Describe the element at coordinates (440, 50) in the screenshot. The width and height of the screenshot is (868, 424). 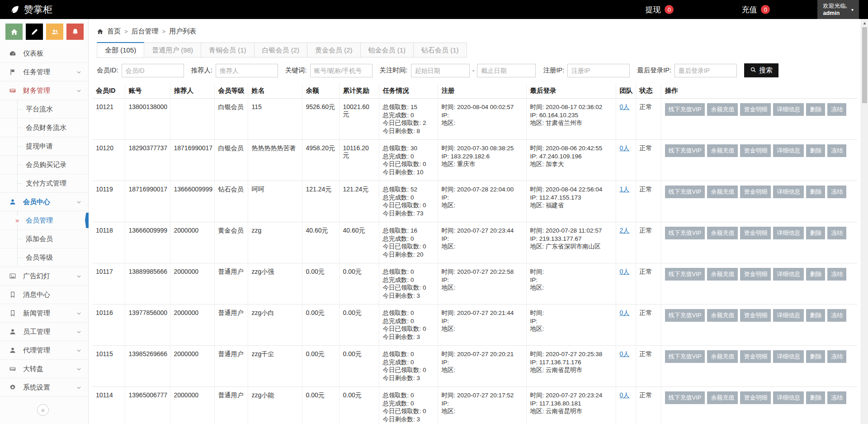
I see `tab-diamond-member: 钻石会员 (1)` at that location.